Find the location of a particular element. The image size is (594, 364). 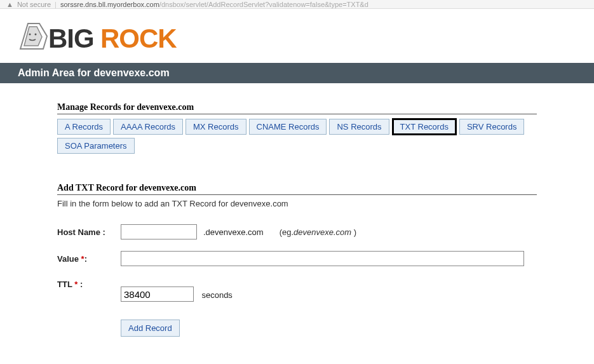

tab-a-records: A Records is located at coordinates (84, 127).